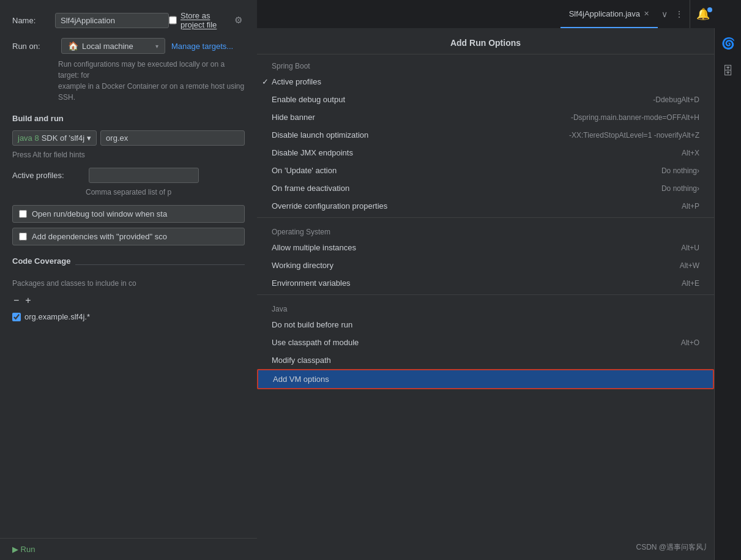 This screenshot has height=560, width=741. What do you see at coordinates (128, 301) in the screenshot?
I see `icon-bar: − +` at bounding box center [128, 301].